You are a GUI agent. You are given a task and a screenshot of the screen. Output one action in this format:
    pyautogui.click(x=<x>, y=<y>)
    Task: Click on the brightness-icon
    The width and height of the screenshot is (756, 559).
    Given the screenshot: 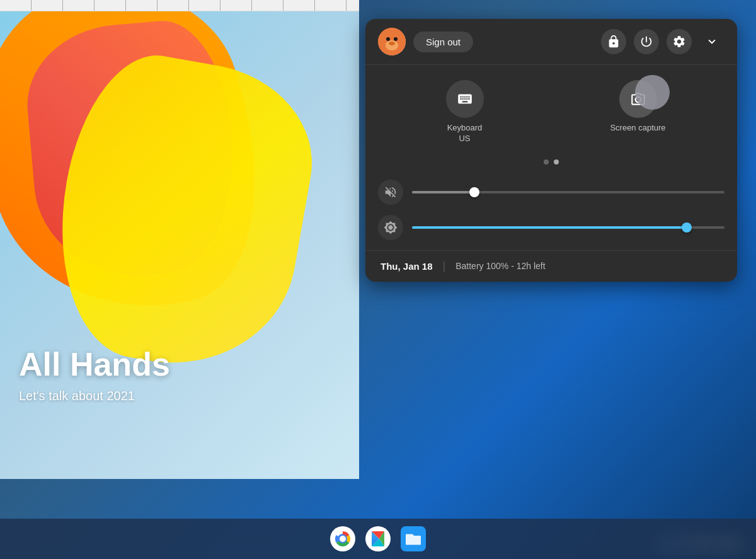 What is the action you would take?
    pyautogui.click(x=391, y=228)
    